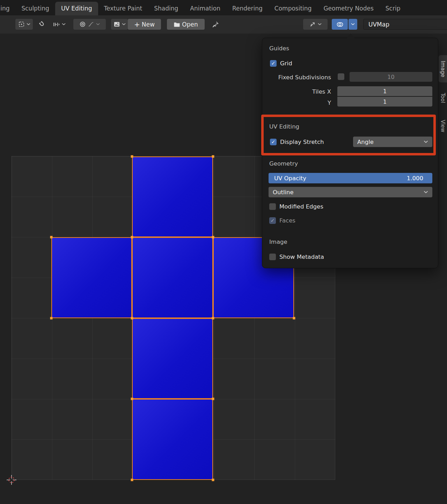  What do you see at coordinates (365, 142) in the screenshot?
I see `stretch-type-value: Angle` at bounding box center [365, 142].